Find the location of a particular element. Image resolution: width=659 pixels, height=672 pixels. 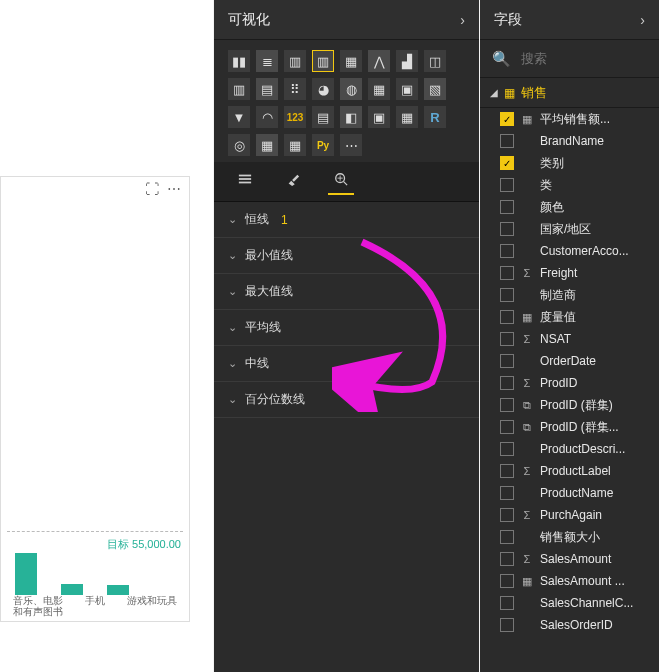

area-icon: ▟ is located at coordinates (407, 61).